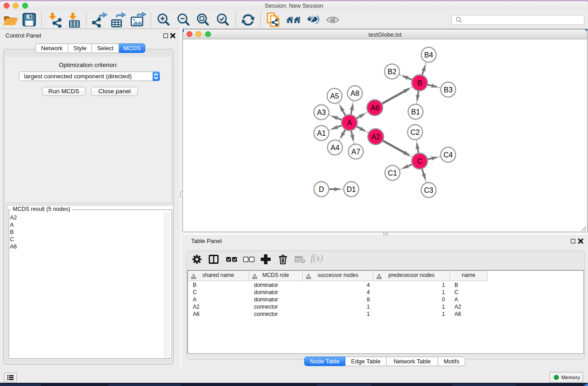 Image resolution: width=588 pixels, height=386 pixels. What do you see at coordinates (335, 96) in the screenshot?
I see `svg-text: A5` at bounding box center [335, 96].